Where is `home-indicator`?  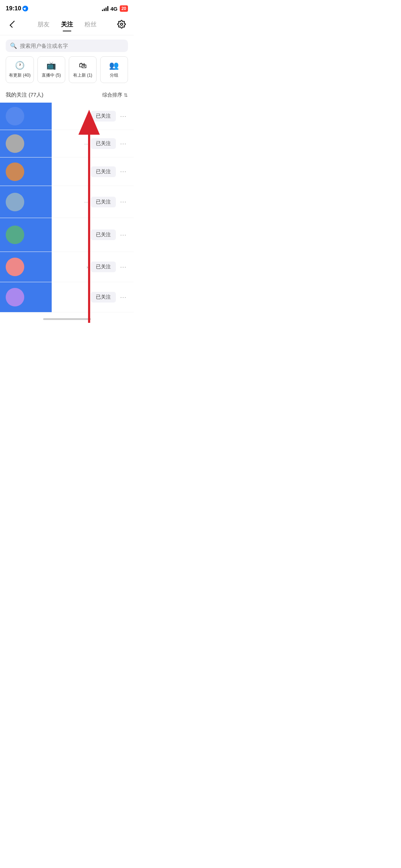 home-indicator is located at coordinates (67, 319).